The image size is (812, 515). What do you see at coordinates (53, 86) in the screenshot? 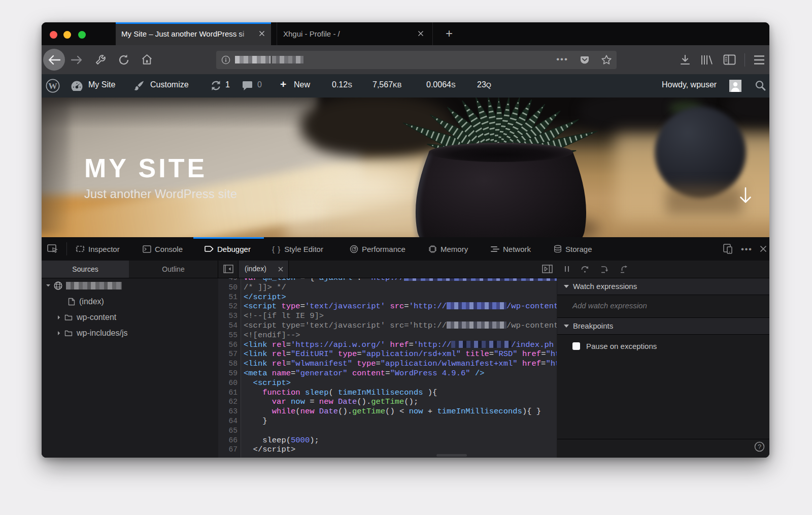
I see `svg-text: W` at bounding box center [53, 86].